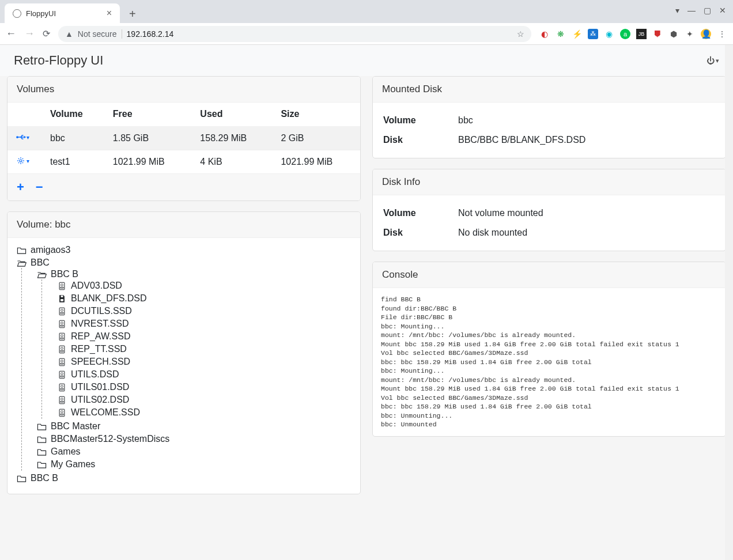  What do you see at coordinates (204, 349) in the screenshot?
I see `tree-node: REP_TT.SSD` at bounding box center [204, 349].